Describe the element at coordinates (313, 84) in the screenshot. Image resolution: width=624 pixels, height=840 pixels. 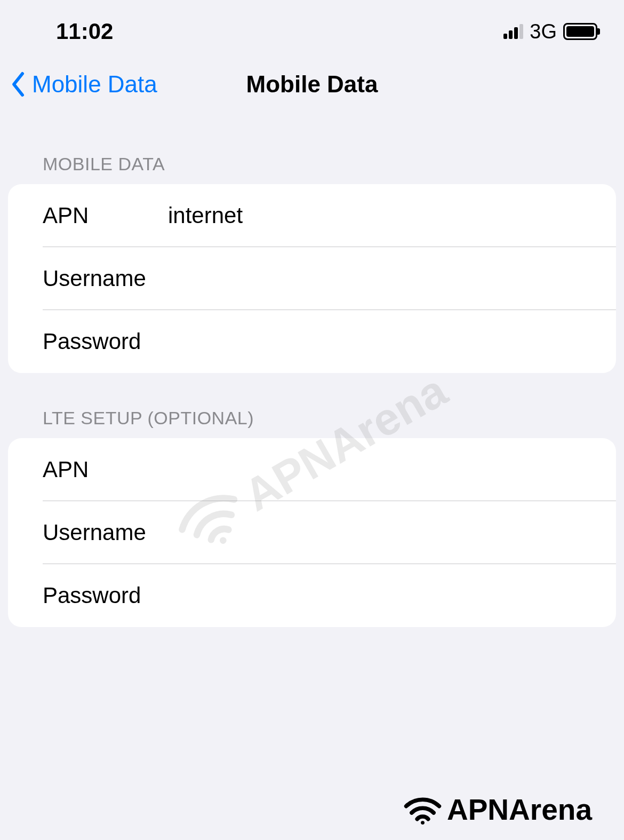
I see `page-title: Mobile Data` at that location.